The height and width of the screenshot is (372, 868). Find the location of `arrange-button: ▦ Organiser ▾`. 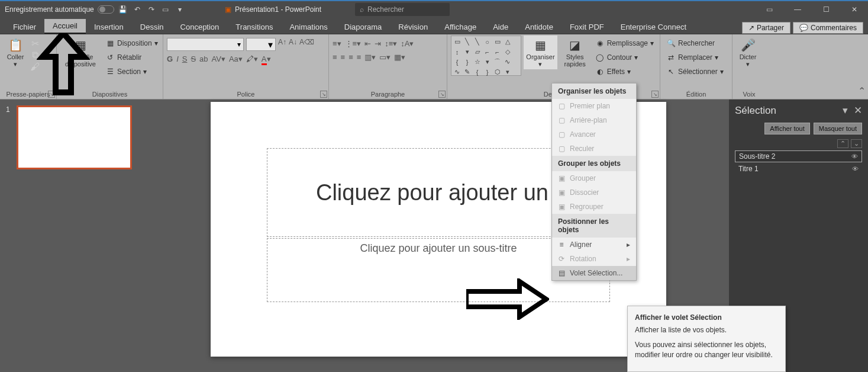

arrange-button: ▦ Organiser ▾ is located at coordinates (540, 52).